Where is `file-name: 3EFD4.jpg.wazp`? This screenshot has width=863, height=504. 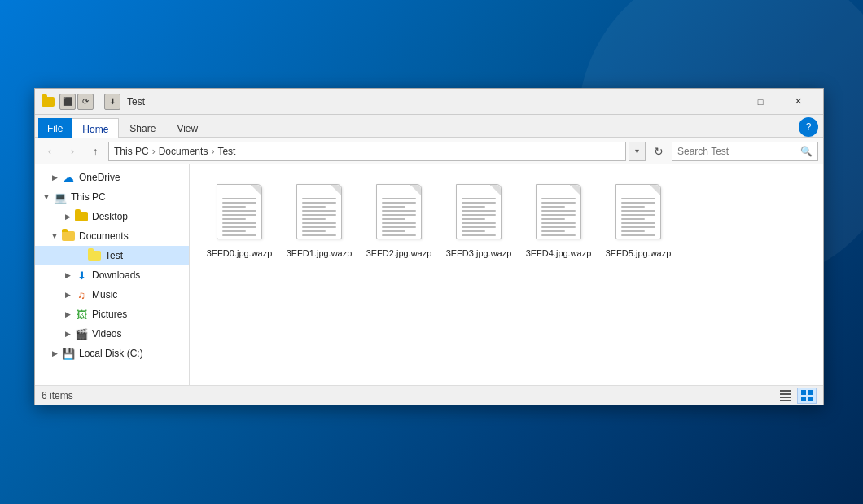 file-name: 3EFD4.jpg.wazp is located at coordinates (559, 253).